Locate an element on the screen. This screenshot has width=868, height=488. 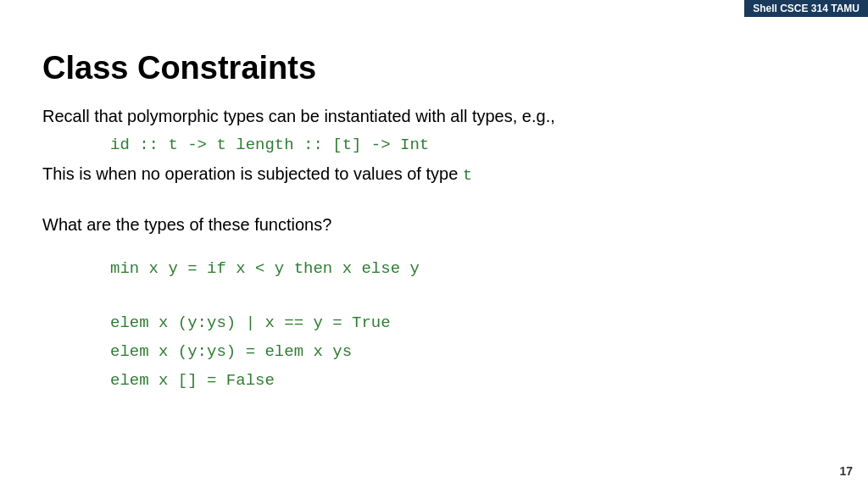
code-min-line: min x y = if x < y then x else y is located at coordinates (468, 269).